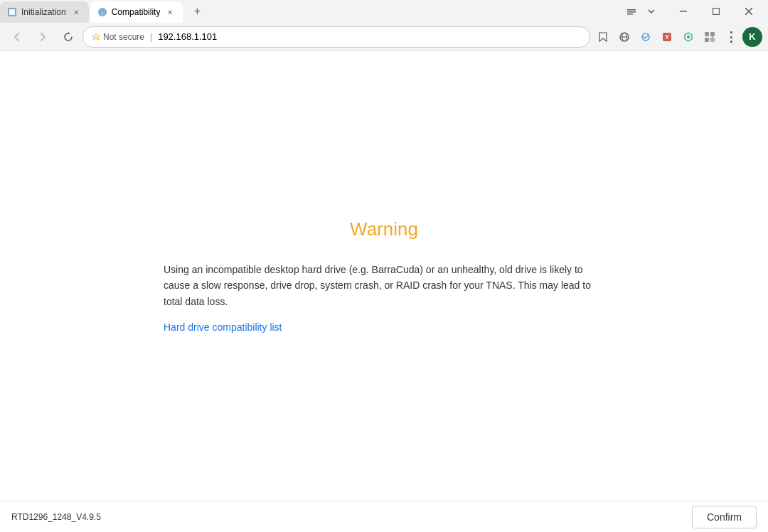 This screenshot has height=532, width=768. Describe the element at coordinates (170, 12) in the screenshot. I see `tab-close-compatibility: ✕` at that location.